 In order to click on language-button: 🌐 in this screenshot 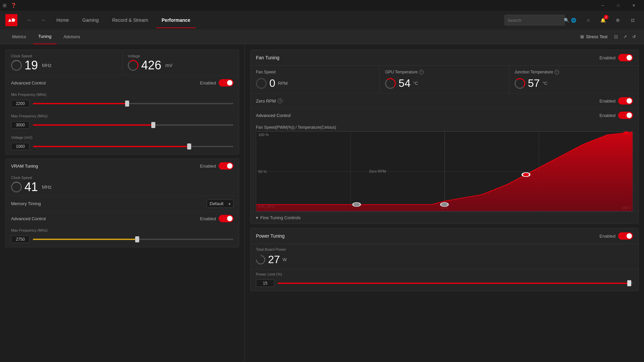, I will do `click(574, 20)`.